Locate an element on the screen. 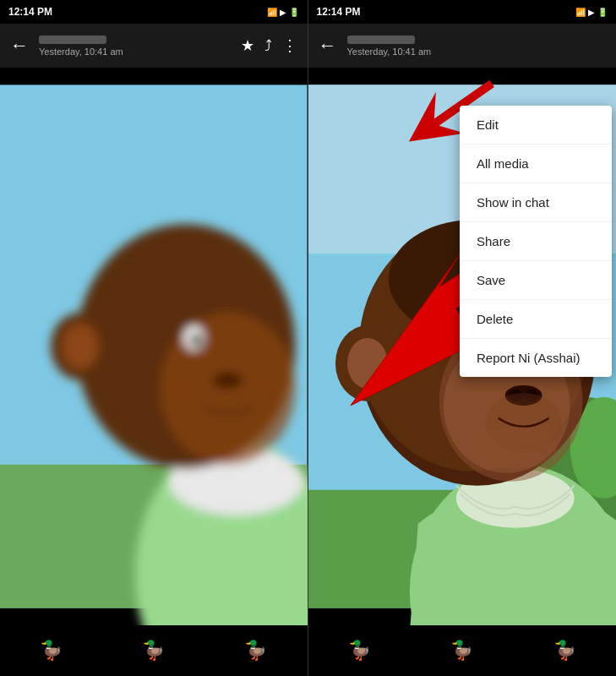  menu-item-save: Save is located at coordinates (536, 281).